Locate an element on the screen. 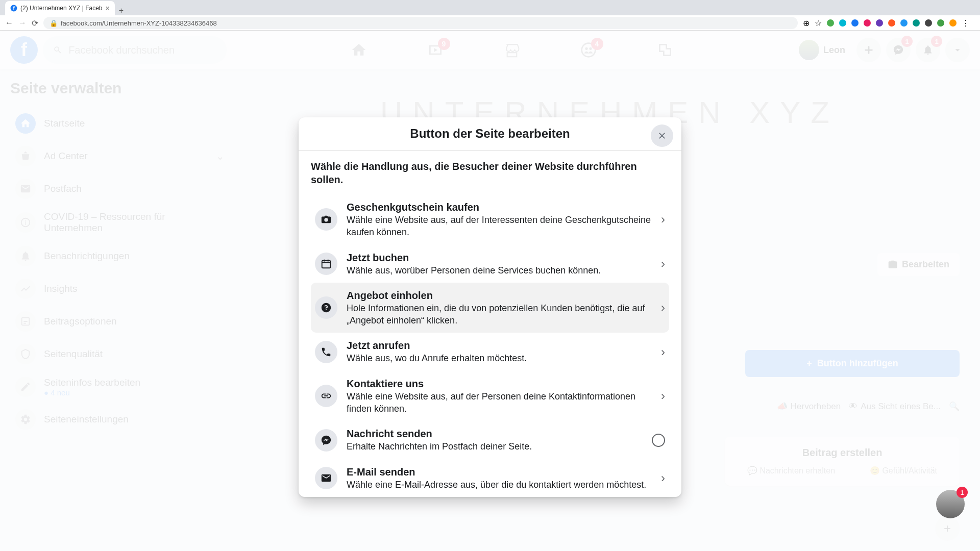 The height and width of the screenshot is (551, 980). chat-head-badge: 1 is located at coordinates (962, 492).